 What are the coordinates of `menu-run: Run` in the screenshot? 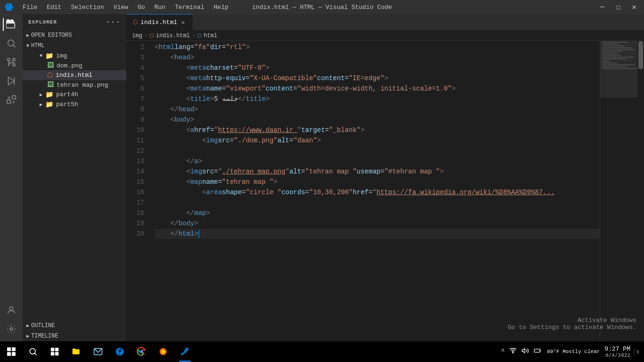 It's located at (159, 8).